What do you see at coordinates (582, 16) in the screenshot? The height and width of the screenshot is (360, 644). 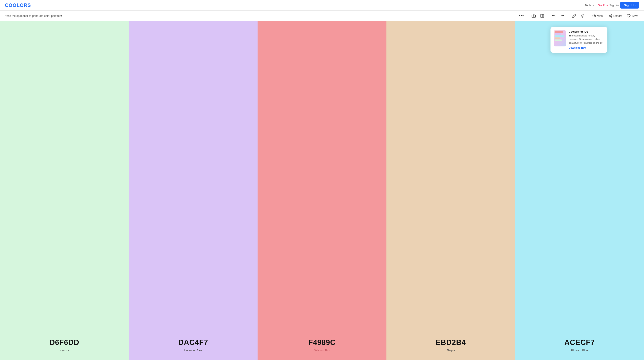 I see `sun-icon` at bounding box center [582, 16].